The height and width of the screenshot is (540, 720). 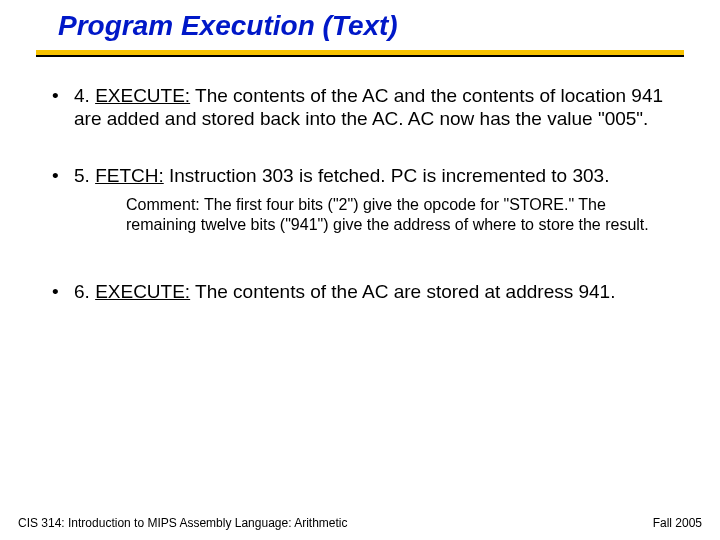 What do you see at coordinates (402, 292) in the screenshot?
I see `bullet-rest: The contents of the AC are stored at add…` at bounding box center [402, 292].